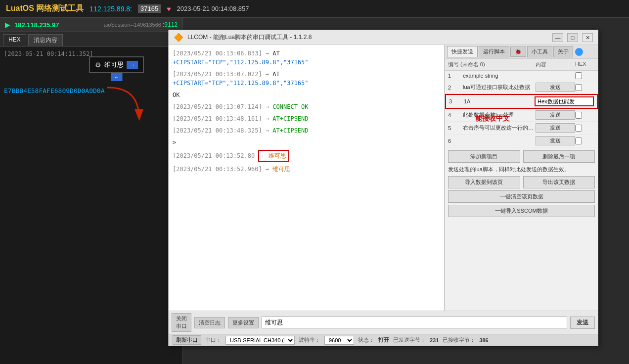 The image size is (629, 364). Describe the element at coordinates (563, 51) in the screenshot. I see `tab-about: 关于` at that location.